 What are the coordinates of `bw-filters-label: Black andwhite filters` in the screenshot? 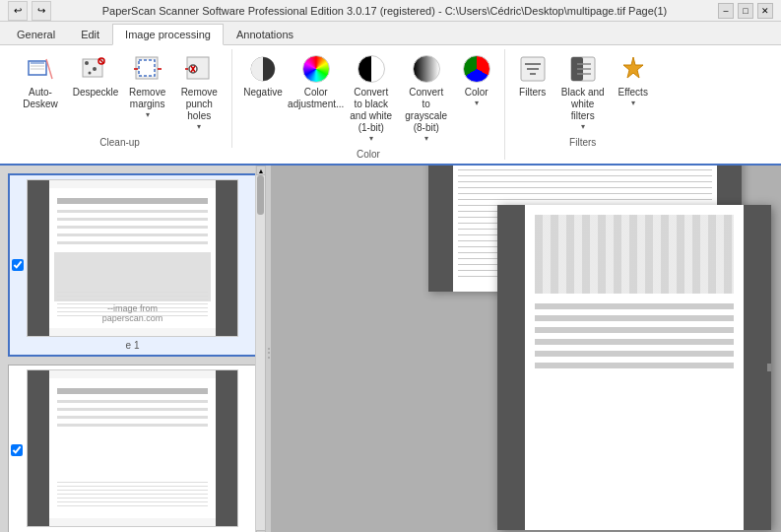 It's located at (583, 104).